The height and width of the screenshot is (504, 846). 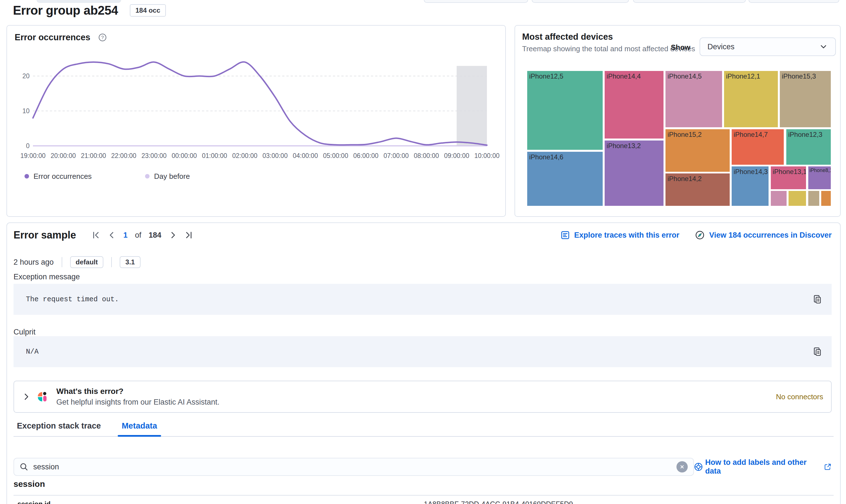 I want to click on legend-item-error-occurrences: Error occurrences, so click(x=58, y=176).